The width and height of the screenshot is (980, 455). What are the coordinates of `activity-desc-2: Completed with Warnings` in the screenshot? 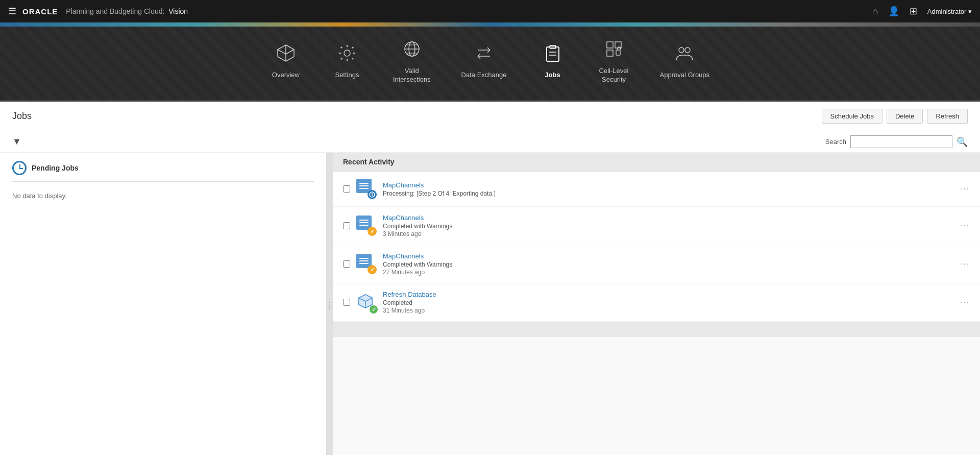 It's located at (669, 226).